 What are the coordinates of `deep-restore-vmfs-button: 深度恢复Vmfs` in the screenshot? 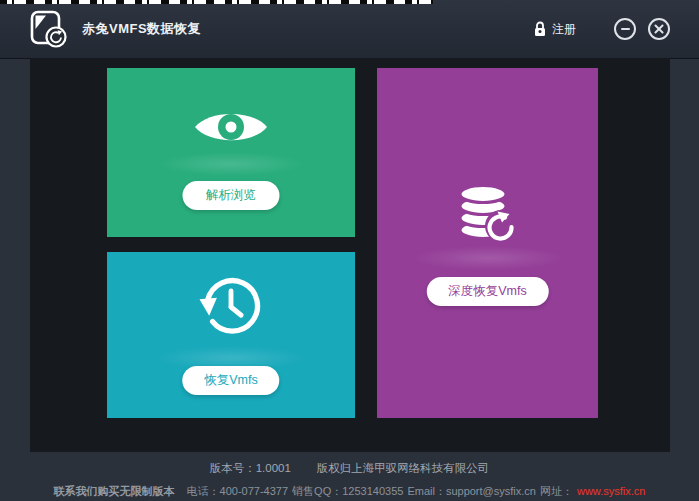 It's located at (487, 292).